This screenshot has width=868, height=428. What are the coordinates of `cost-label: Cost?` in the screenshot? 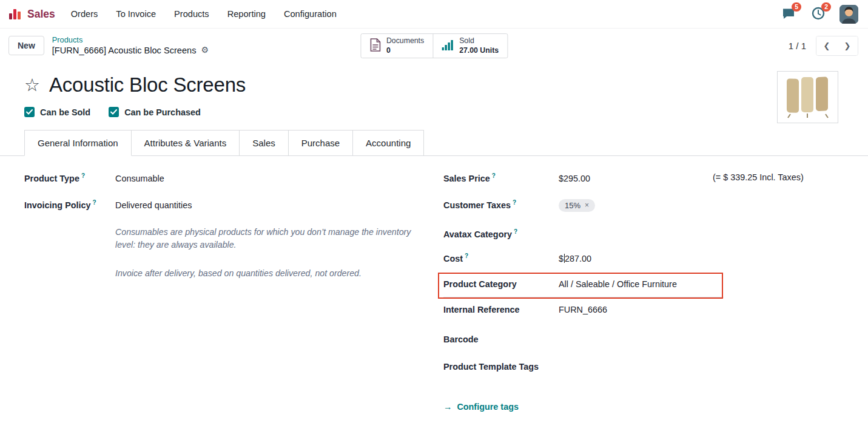 It's located at (501, 258).